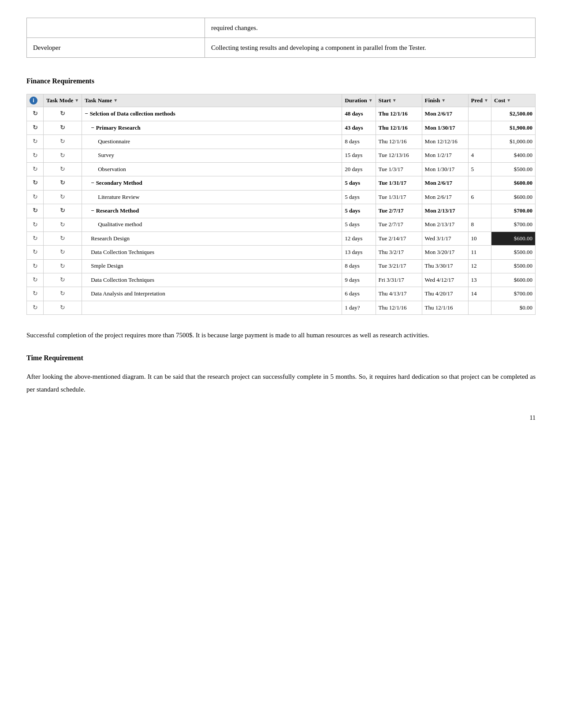 This screenshot has width=562, height=728. I want to click on cost-cell: $500.00, so click(514, 252).